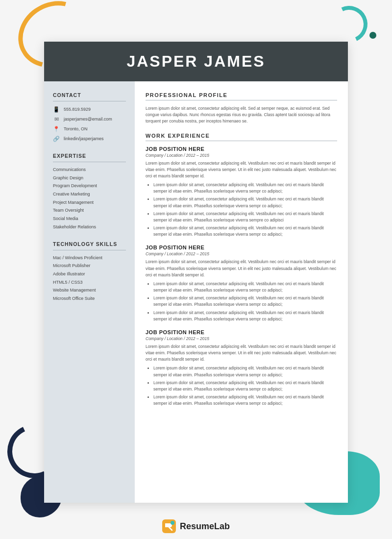  Describe the element at coordinates (89, 274) in the screenshot. I see `tech-item: Adobe Illustrator` at that location.